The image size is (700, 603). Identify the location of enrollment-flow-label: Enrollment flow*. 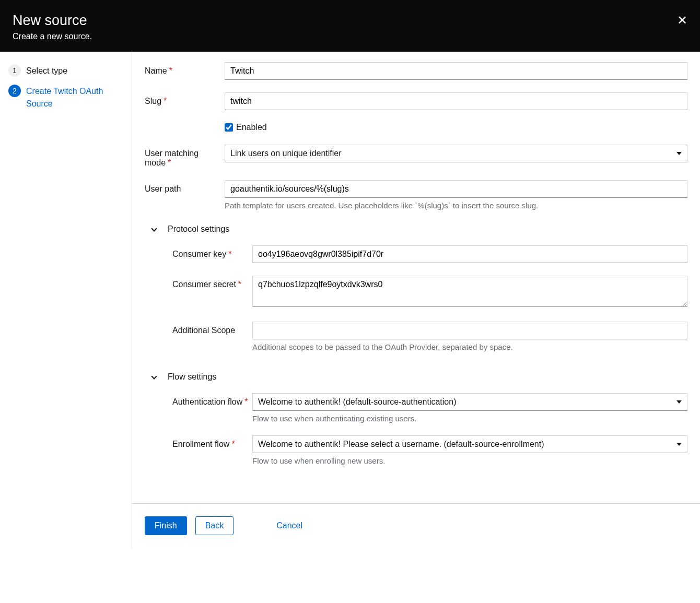
(212, 442).